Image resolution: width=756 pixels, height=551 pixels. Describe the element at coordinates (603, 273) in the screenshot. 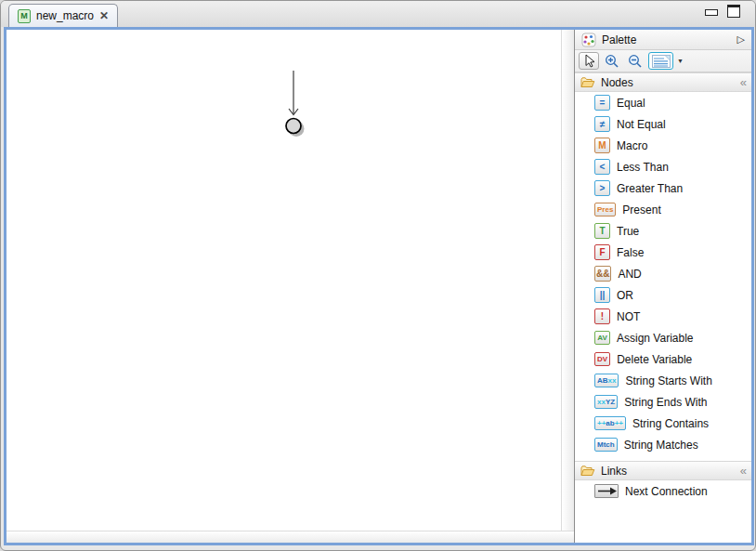

I see `and-icon: &&` at that location.